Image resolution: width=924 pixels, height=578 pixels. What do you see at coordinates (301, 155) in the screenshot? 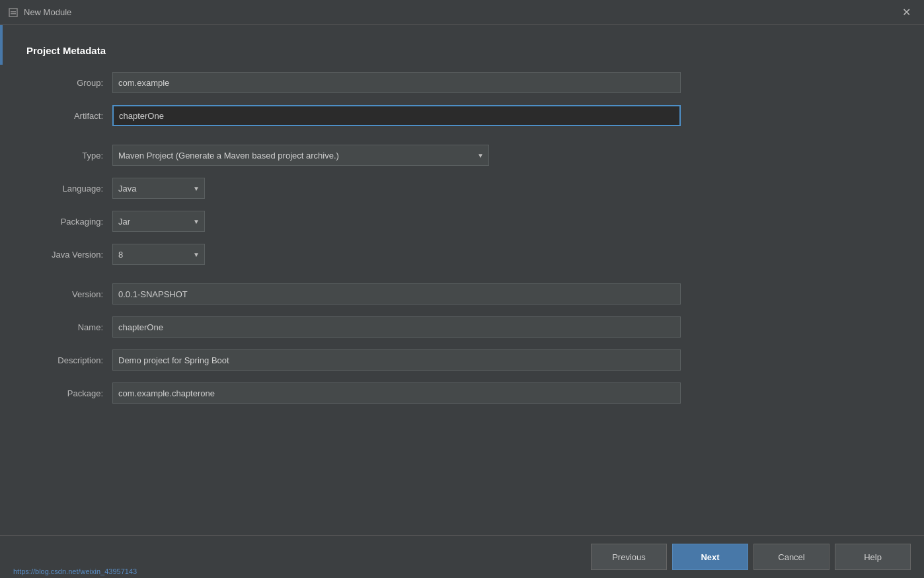
I see `type-select: Maven Project (Generate a Maven based pr…` at bounding box center [301, 155].